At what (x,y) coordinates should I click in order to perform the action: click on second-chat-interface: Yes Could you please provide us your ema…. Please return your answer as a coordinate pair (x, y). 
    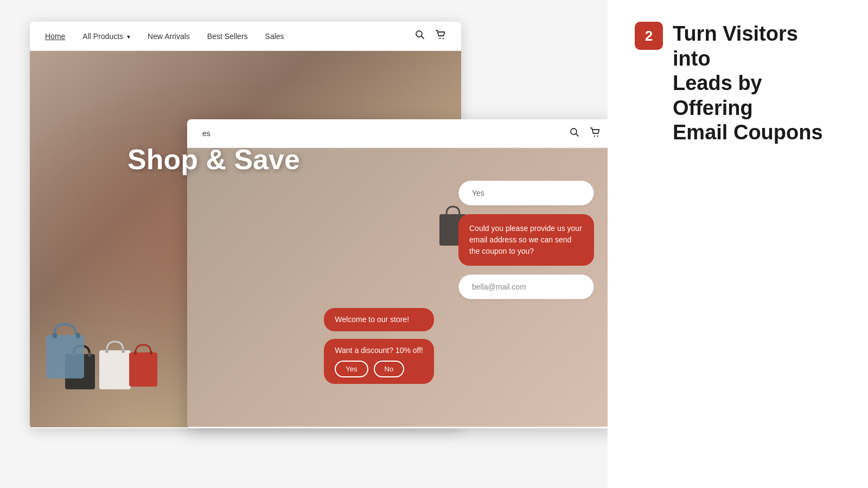
    Looking at the image, I should click on (526, 240).